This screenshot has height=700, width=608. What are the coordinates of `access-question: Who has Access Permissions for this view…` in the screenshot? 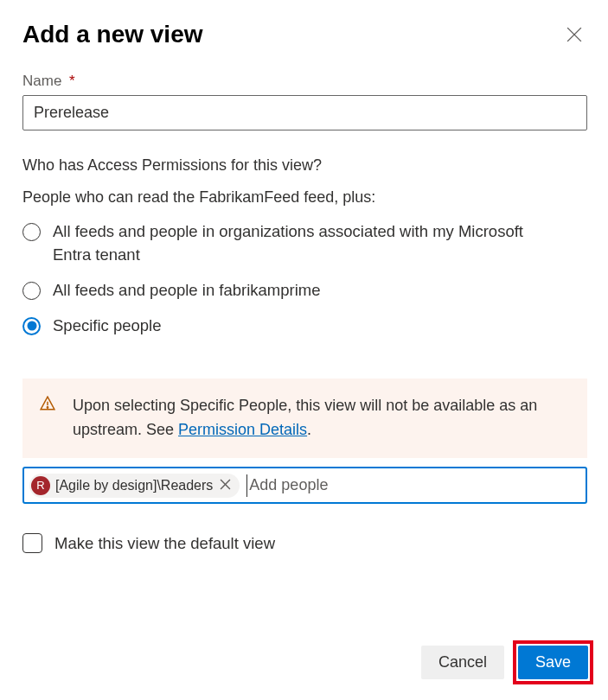 It's located at (304, 166).